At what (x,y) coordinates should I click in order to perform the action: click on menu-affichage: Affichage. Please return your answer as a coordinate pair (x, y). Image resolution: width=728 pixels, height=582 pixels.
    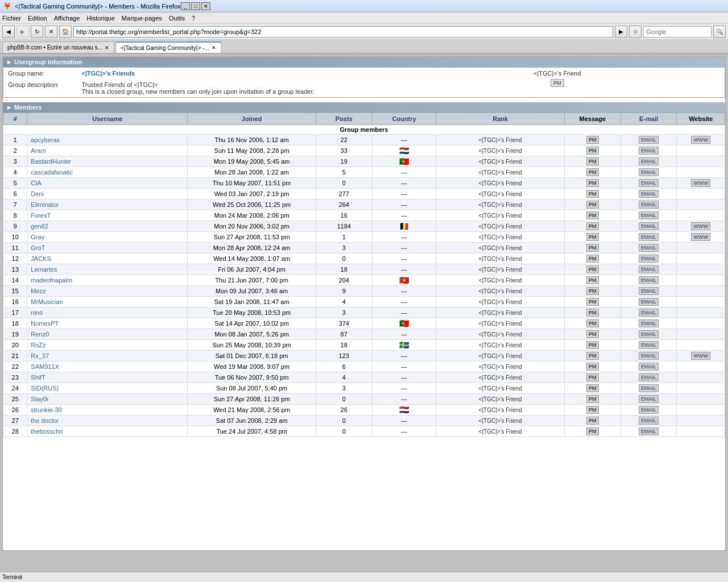
    Looking at the image, I should click on (67, 18).